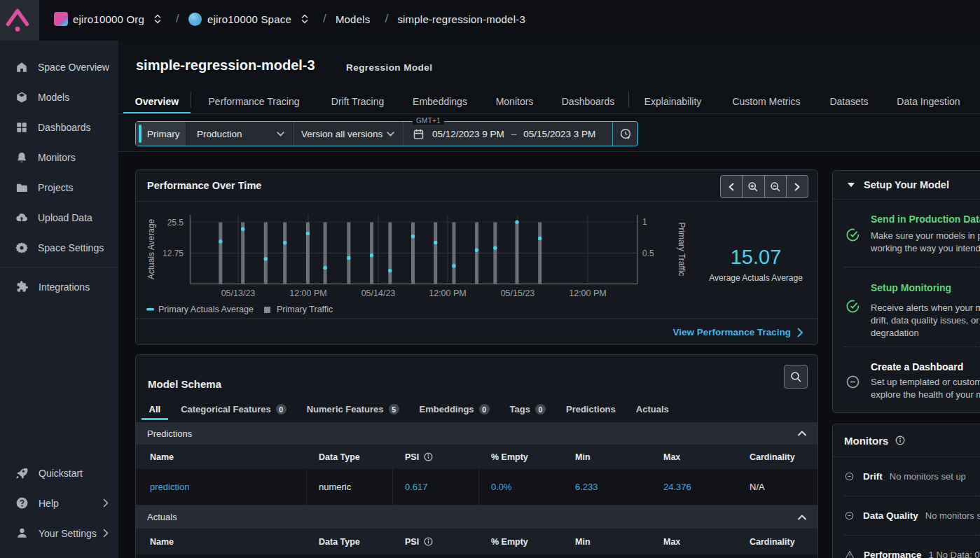 The image size is (980, 558). Describe the element at coordinates (173, 253) in the screenshot. I see `svg-text: 12.75` at that location.